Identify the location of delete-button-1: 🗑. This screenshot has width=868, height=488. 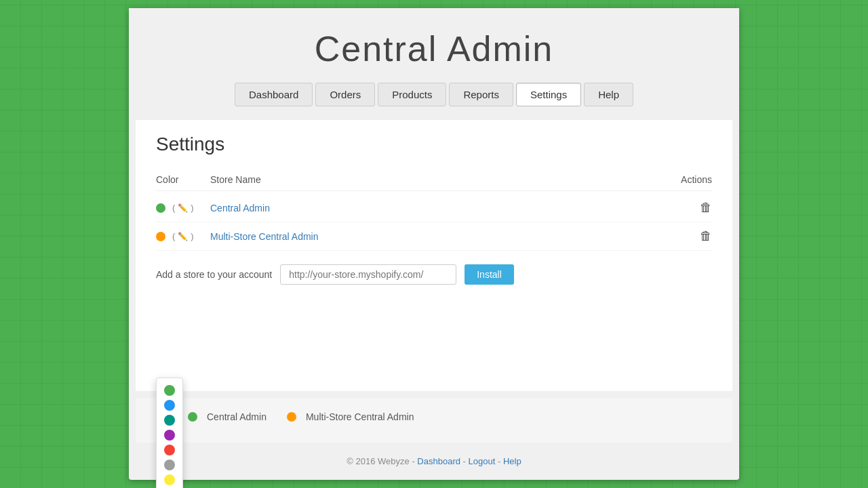
(685, 207).